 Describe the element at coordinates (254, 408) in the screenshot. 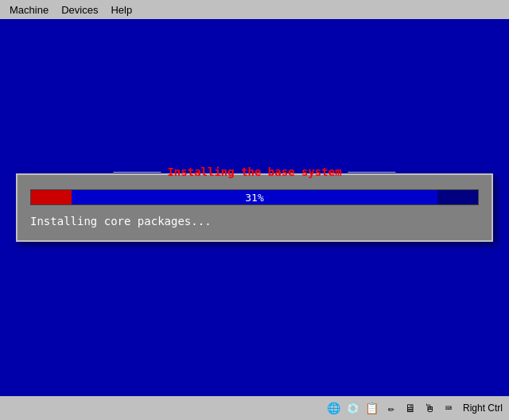

I see `statusbar: 🌐 💿 📋 ✏️ 🖥 🖱 ⌨ Right Ctrl` at that location.